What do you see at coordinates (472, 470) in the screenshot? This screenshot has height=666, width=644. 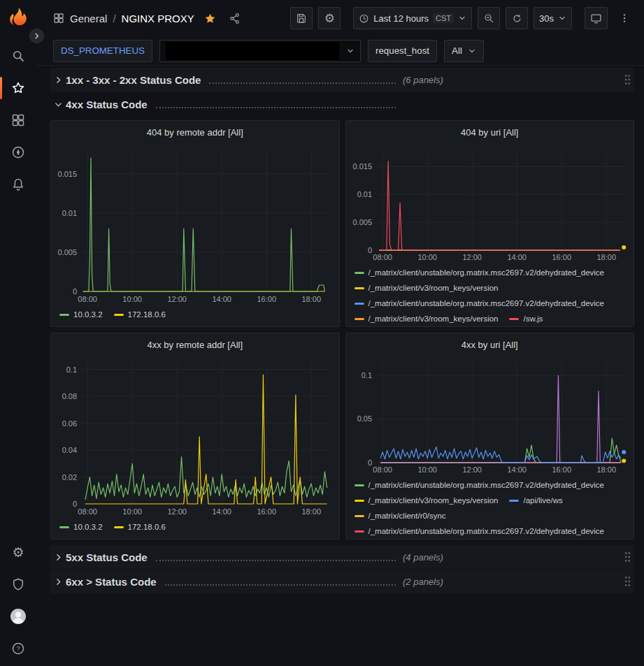 I see `svg-text: 12:00` at bounding box center [472, 470].